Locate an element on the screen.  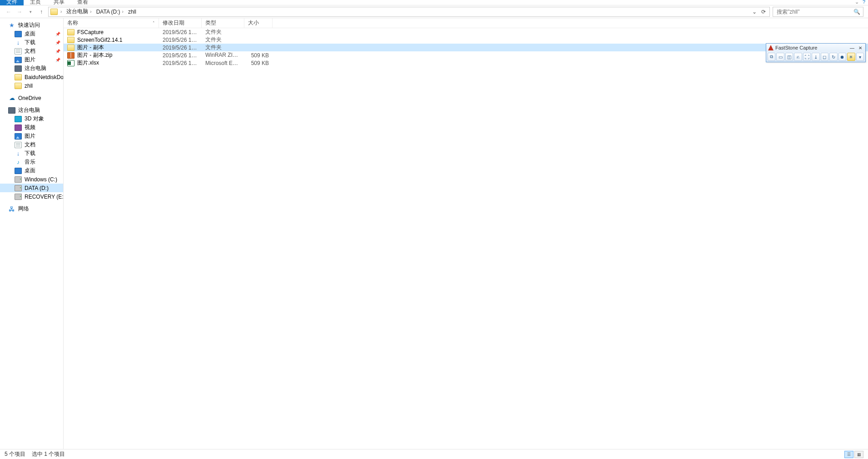
tree-quick-access: ★ 快速访问 is located at coordinates (32, 25).